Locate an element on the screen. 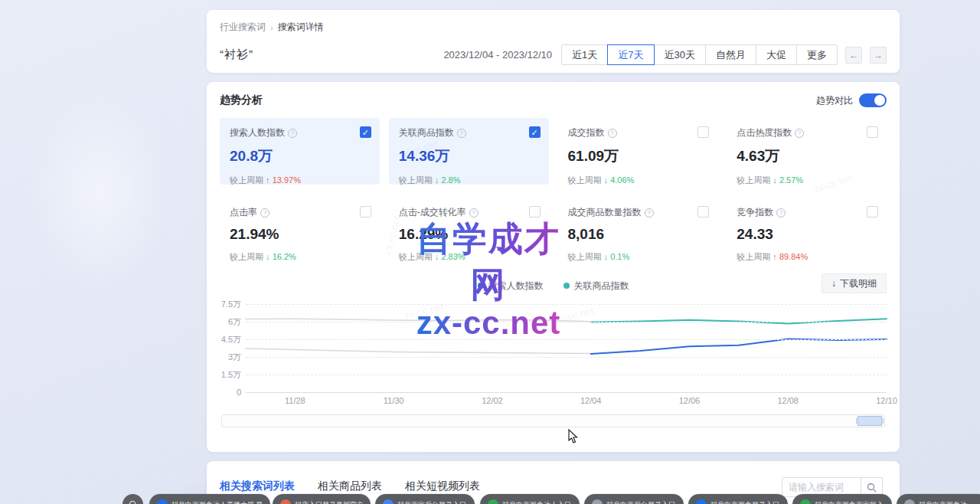 The width and height of the screenshot is (980, 504). chart-zoom-brush is located at coordinates (553, 421).